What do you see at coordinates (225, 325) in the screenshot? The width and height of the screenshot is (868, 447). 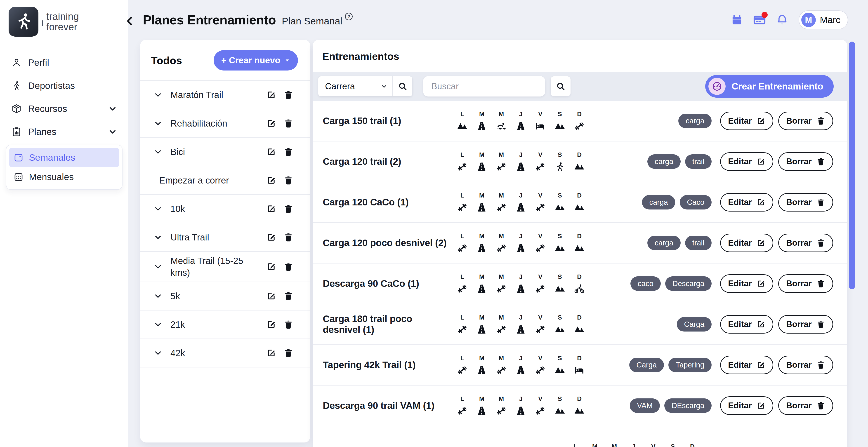 I see `plan-item-21k: 21k` at bounding box center [225, 325].